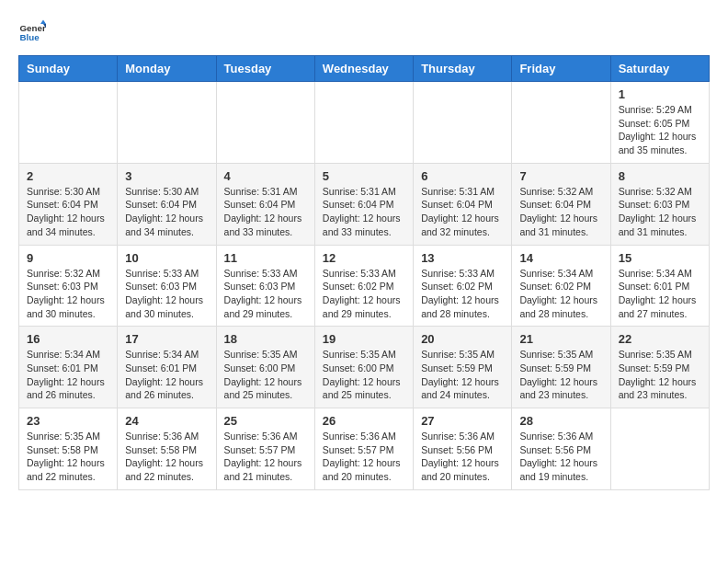  I want to click on calendar-cell: 11Sunrise: 5:33 AM Sunset: 6:03 PM Dayli…, so click(265, 285).